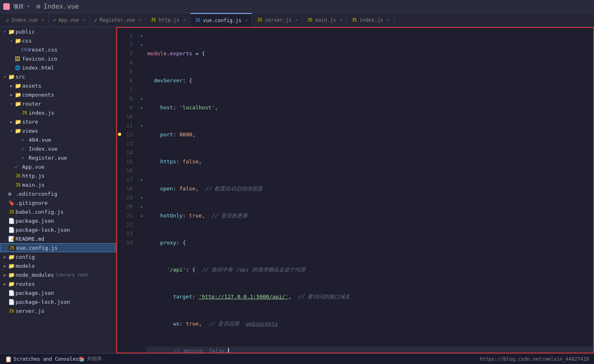  Describe the element at coordinates (25, 20) in the screenshot. I see `tab-index-vue: ✓ Index.vue ✕` at that location.